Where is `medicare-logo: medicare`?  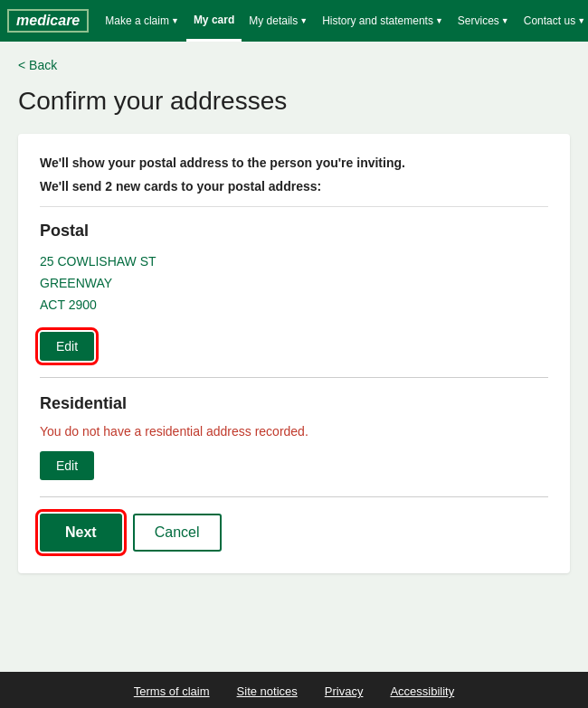 medicare-logo: medicare is located at coordinates (48, 21).